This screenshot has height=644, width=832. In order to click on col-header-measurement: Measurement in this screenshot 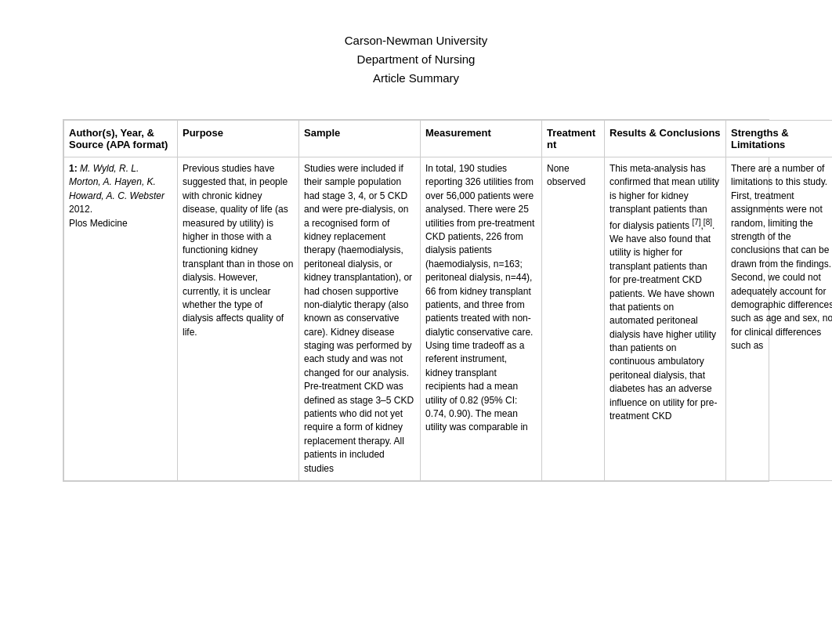, I will do `click(481, 139)`.